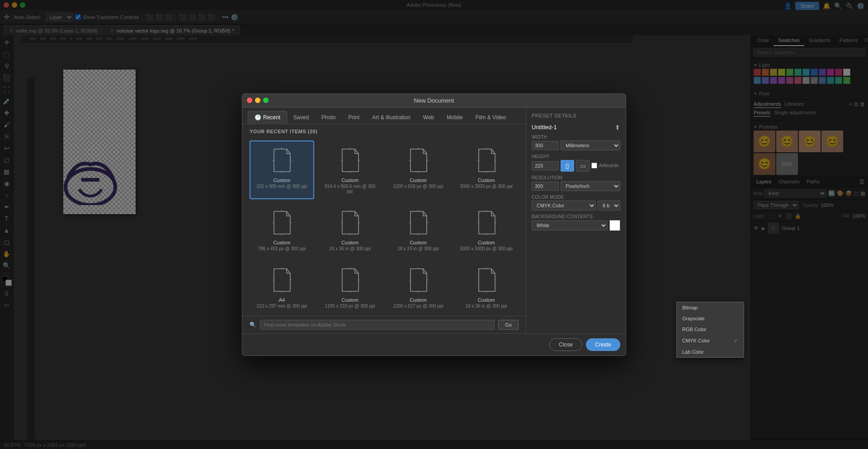  Describe the element at coordinates (576, 225) in the screenshot. I see `background-field-row: White Background Color Transparent` at that location.